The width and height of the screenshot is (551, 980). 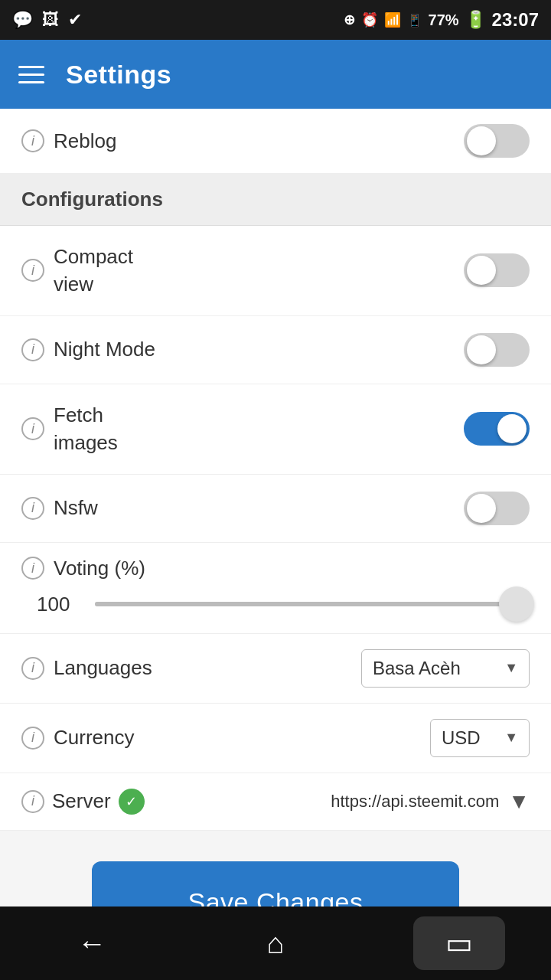 What do you see at coordinates (445, 668) in the screenshot?
I see `languages-select: Basa Acèh ▼` at bounding box center [445, 668].